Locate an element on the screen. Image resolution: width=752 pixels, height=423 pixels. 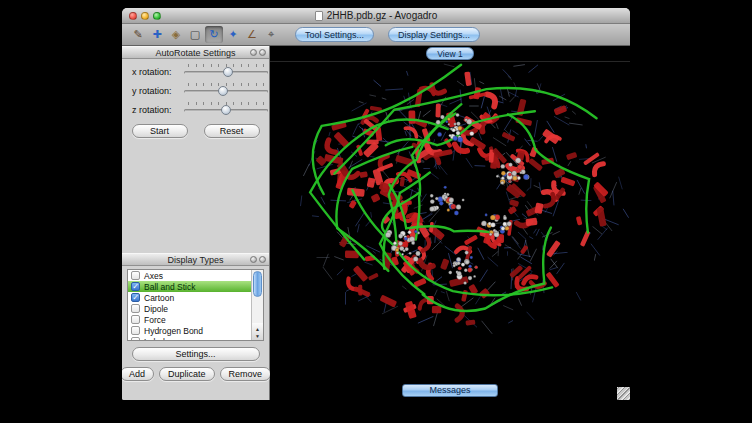
display-types-title: Display Types is located at coordinates (196, 260).